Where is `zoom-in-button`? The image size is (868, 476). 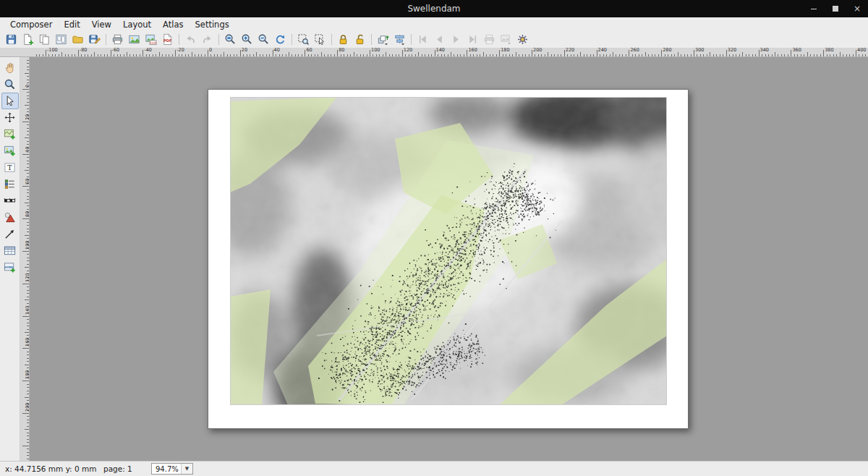 zoom-in-button is located at coordinates (247, 39).